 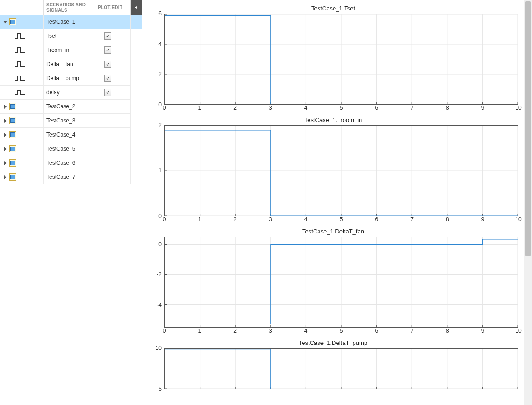 What do you see at coordinates (528, 202) in the screenshot?
I see `vertical-scrollbar` at bounding box center [528, 202].